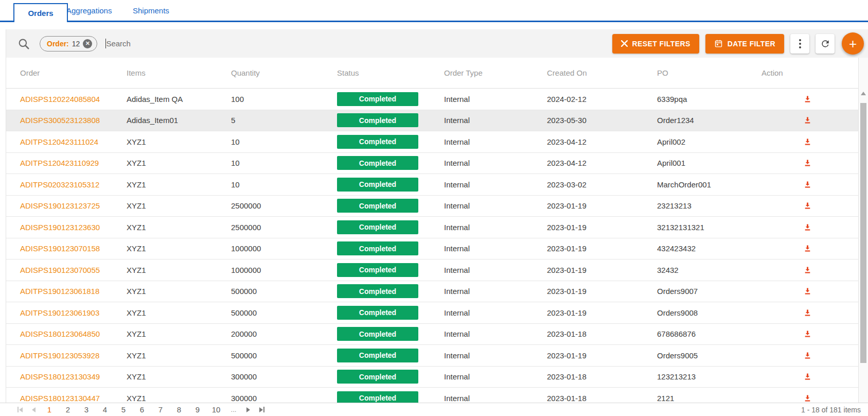  Describe the element at coordinates (86, 410) in the screenshot. I see `page-number: 3` at that location.